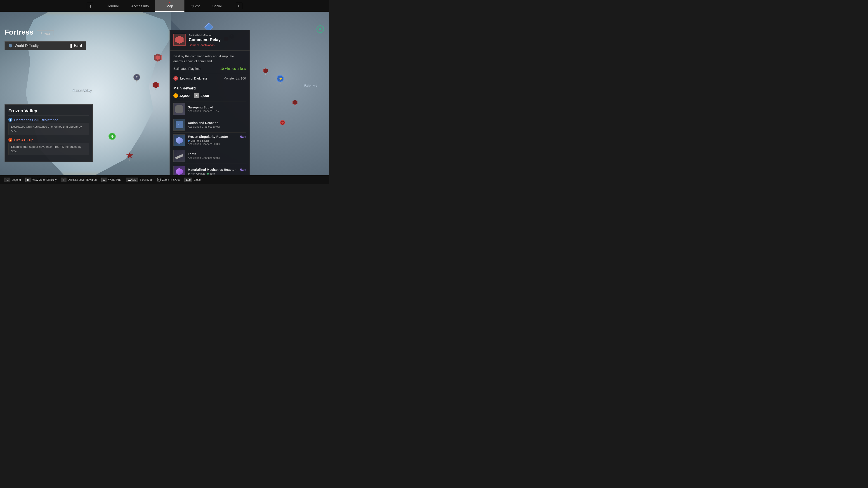 The width and height of the screenshot is (868, 488). I want to click on reward-info-frozen: Frozen Singularity Reactor Rare Chill Si…, so click(217, 140).